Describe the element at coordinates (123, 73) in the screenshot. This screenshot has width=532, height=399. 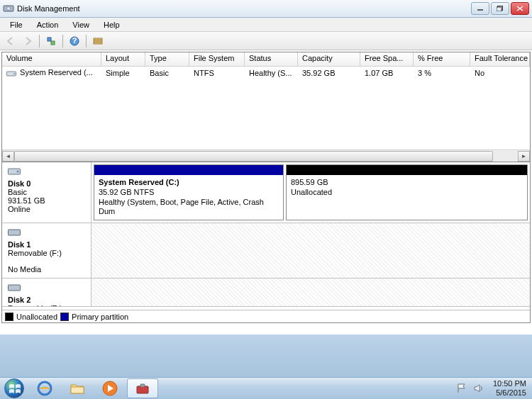
I see `volume-layout: Simple` at that location.